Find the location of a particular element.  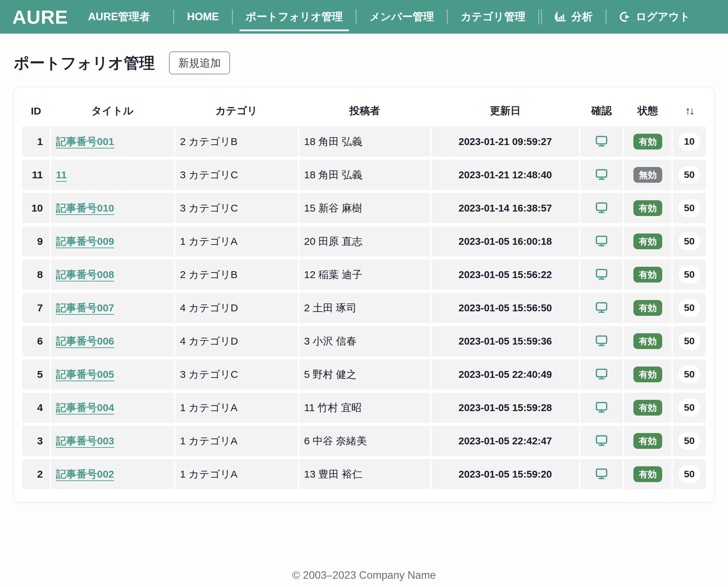

article-title-link: 記事番号009 is located at coordinates (85, 241).